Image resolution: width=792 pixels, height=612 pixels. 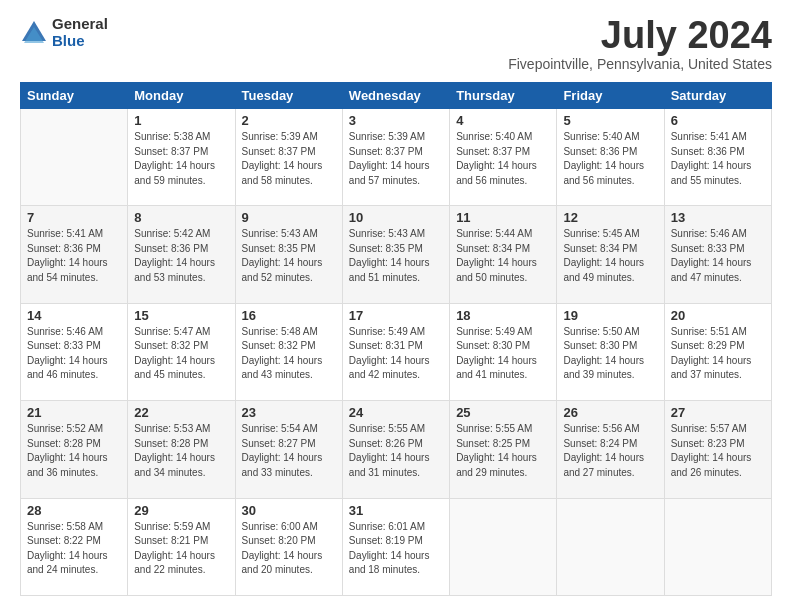 What do you see at coordinates (396, 96) in the screenshot?
I see `header-day: Wednesday` at bounding box center [396, 96].